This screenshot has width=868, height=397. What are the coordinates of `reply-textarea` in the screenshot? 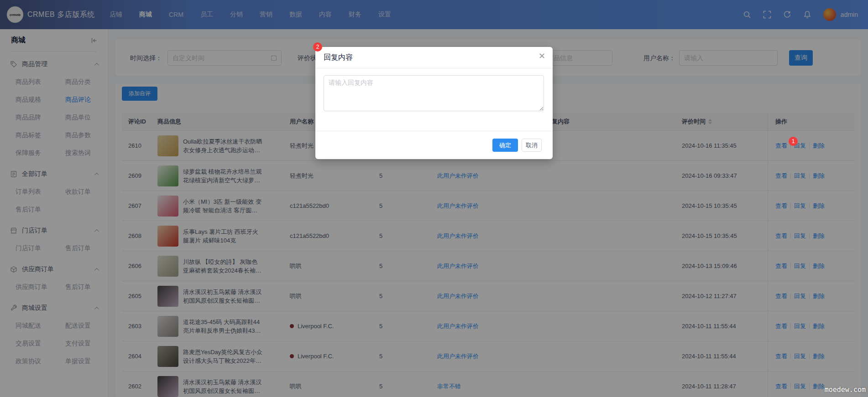 It's located at (434, 93).